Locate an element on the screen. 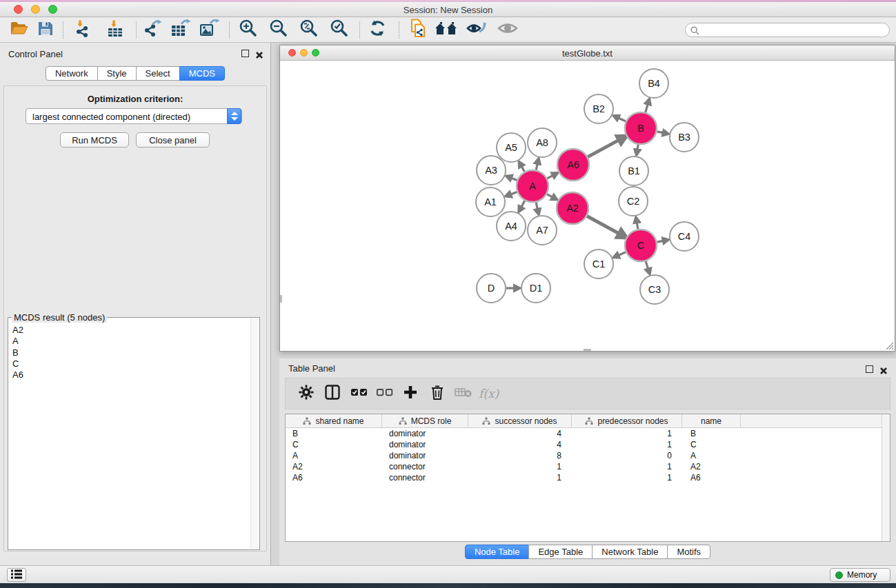  column-header-predecessor-nodes: predecessor nodes is located at coordinates (627, 421).